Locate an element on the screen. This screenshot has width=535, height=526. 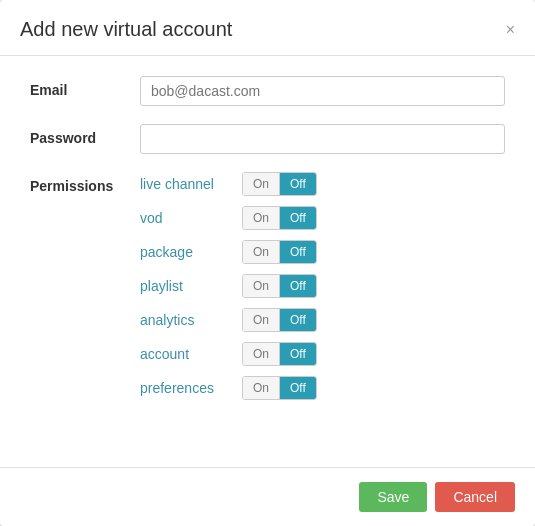
toggle-group-package: OnOff is located at coordinates (280, 252).